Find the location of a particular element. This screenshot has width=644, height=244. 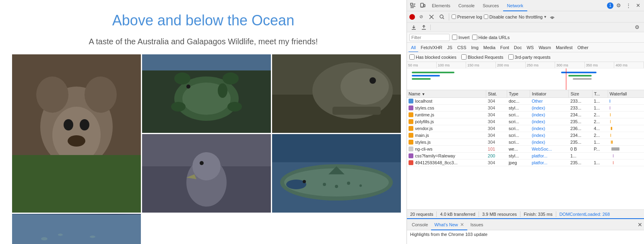

preserve-log-checkbox is located at coordinates (454, 17).